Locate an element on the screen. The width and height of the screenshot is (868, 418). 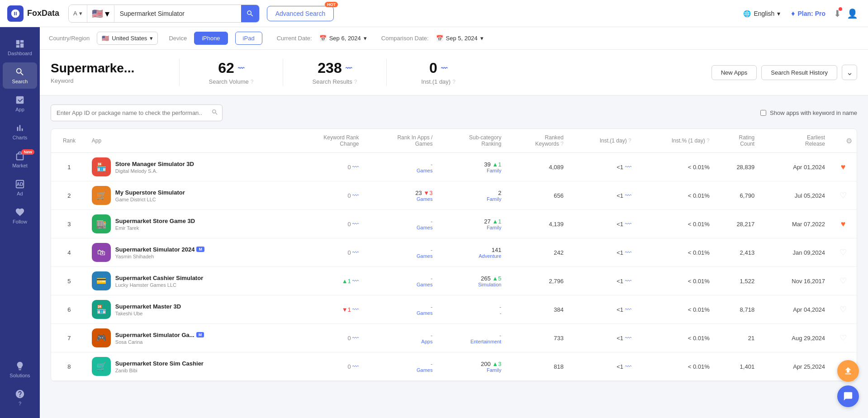
show-keyword-checkbox is located at coordinates (764, 113).